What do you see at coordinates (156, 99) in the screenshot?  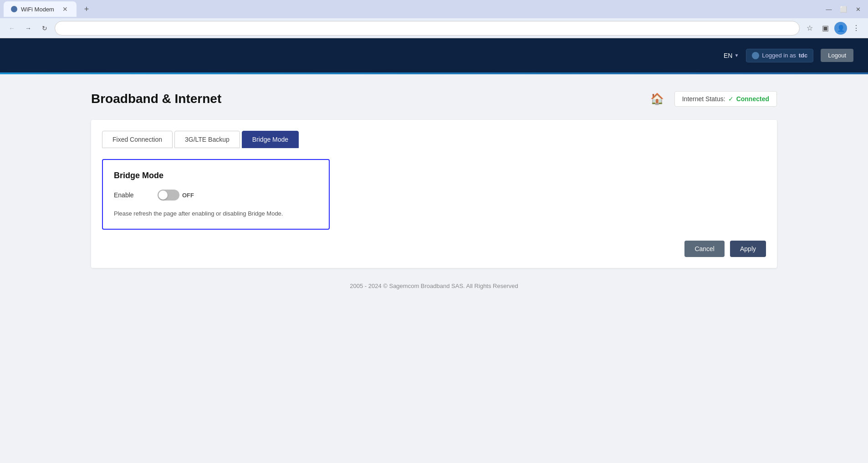 I see `page-title: Broadband & Internet` at bounding box center [156, 99].